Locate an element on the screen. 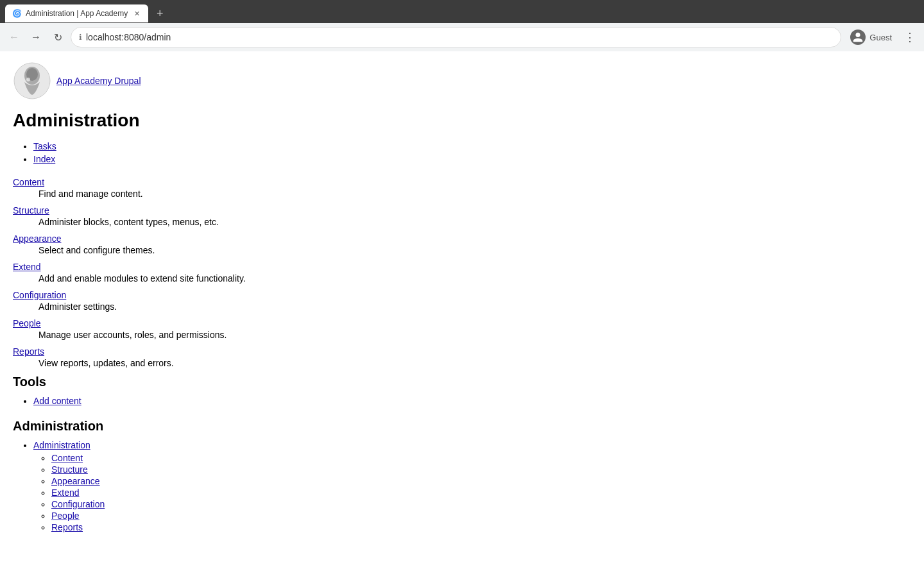 This screenshot has width=924, height=576. tasks-list: Tasks Index is located at coordinates (462, 153).